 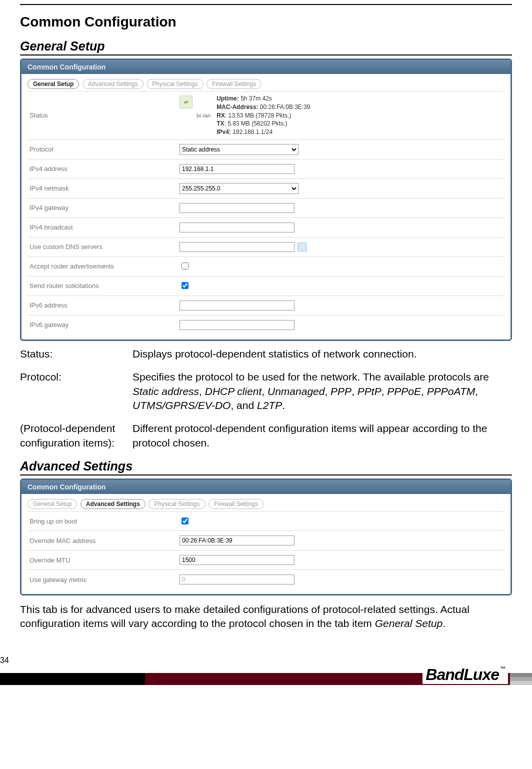 I want to click on ipv4-netmask-label: IPv4 netmask, so click(x=104, y=188).